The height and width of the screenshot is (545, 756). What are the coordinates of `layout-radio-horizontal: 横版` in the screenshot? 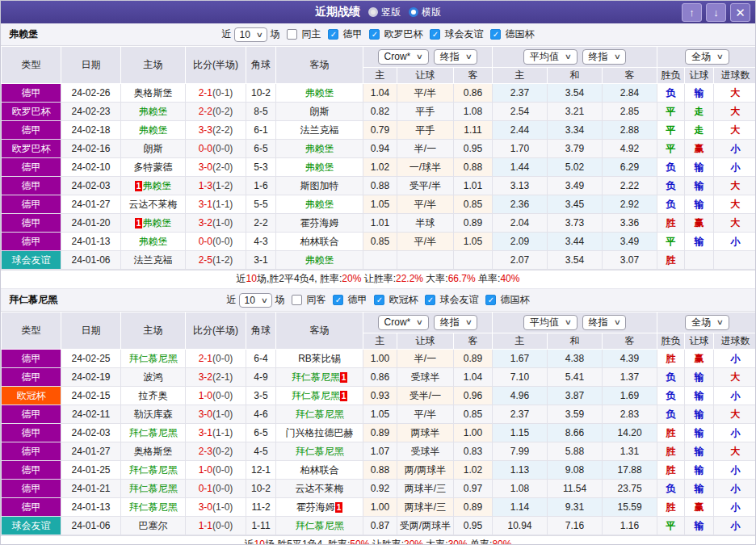 It's located at (425, 13).